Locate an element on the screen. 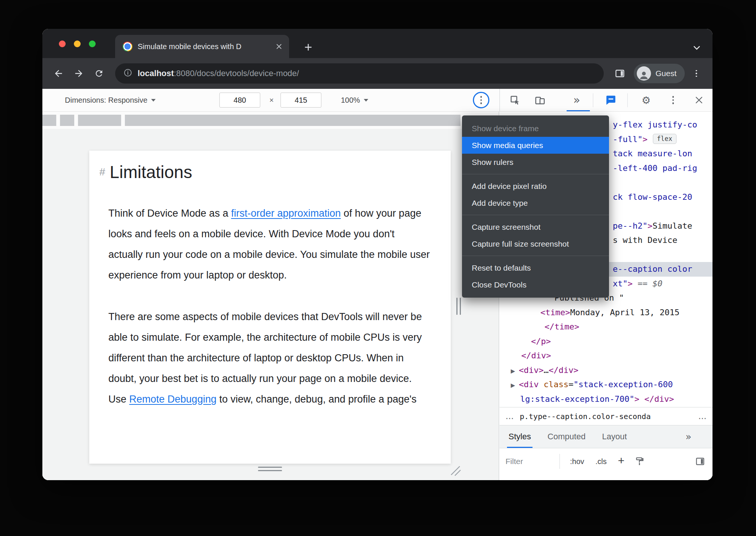  viewport-resize-handle-right is located at coordinates (459, 306).